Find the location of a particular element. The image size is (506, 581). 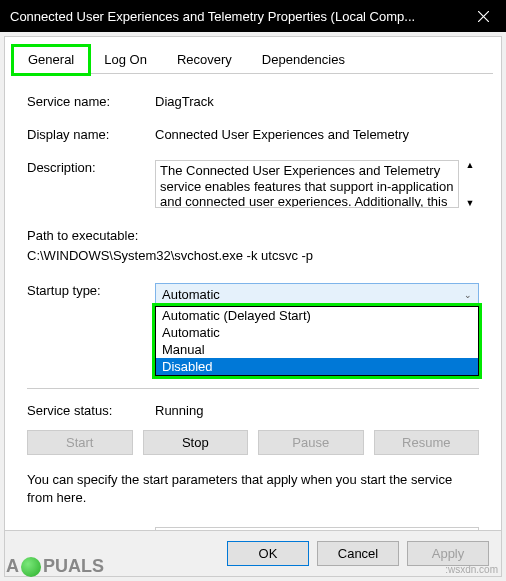

option-manual: Manual is located at coordinates (317, 350).